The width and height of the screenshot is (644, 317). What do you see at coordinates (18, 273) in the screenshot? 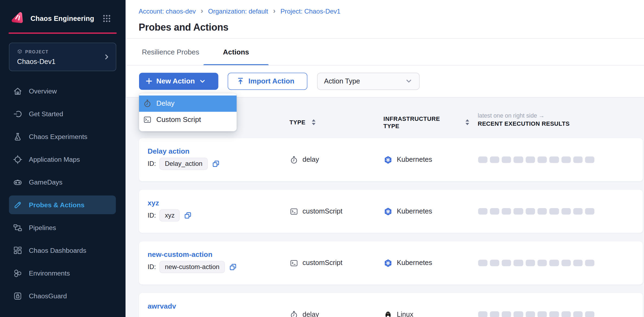
I see `environments-icon` at bounding box center [18, 273].